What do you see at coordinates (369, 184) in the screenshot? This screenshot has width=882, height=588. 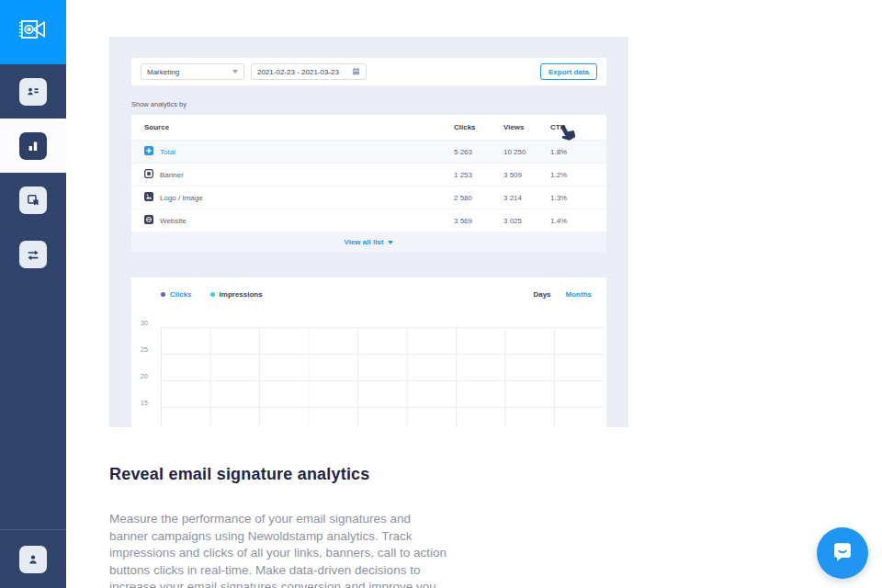 I see `sources-table: Source Clicks Views CTR Total 5 263 10 2…` at bounding box center [369, 184].